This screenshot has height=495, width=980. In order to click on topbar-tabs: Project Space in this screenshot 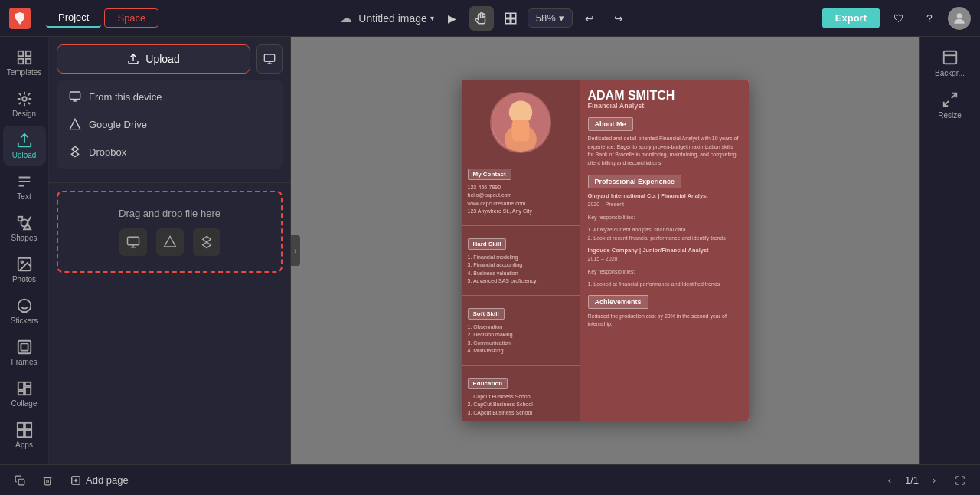, I will do `click(103, 18)`.